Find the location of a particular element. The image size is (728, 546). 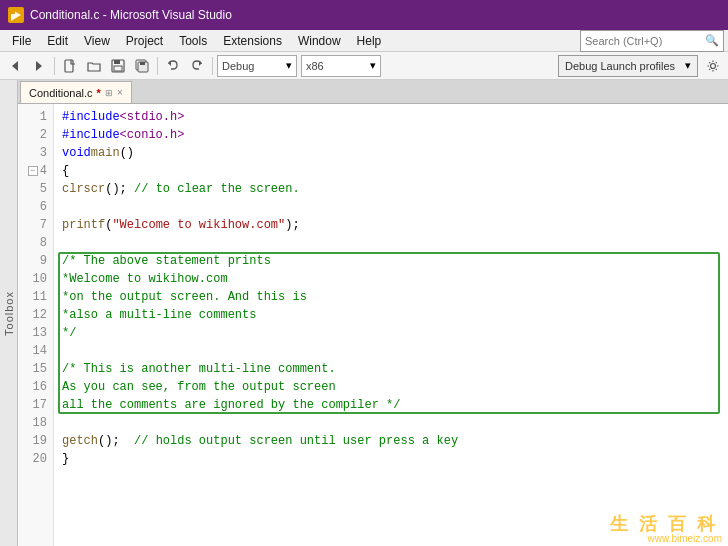

menu-help: Help is located at coordinates (370, 41).